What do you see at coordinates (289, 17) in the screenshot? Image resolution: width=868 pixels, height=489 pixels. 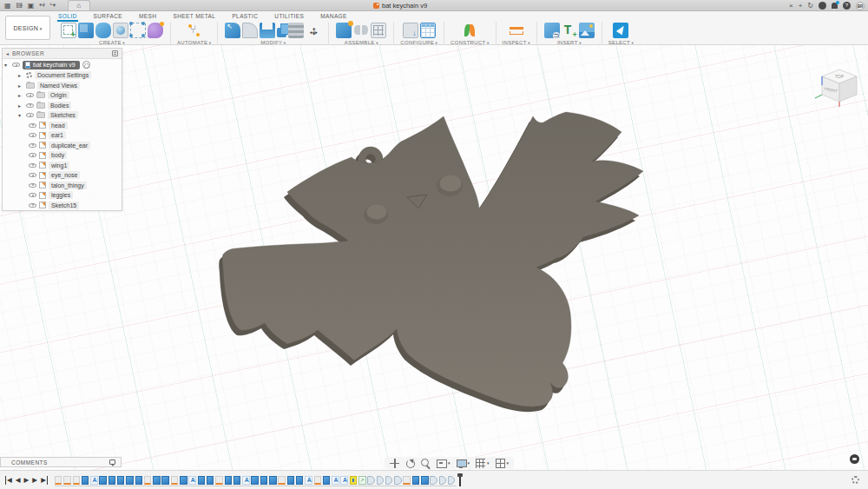 I see `tab-utilities: UTILITIES` at bounding box center [289, 17].